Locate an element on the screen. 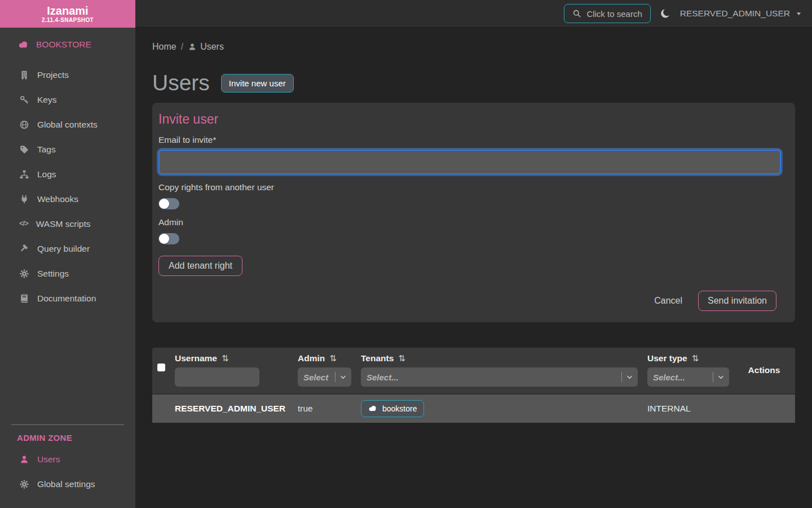 The image size is (812, 508). users-table: Username ⇅ Admin ⇅ Select is located at coordinates (474, 385).